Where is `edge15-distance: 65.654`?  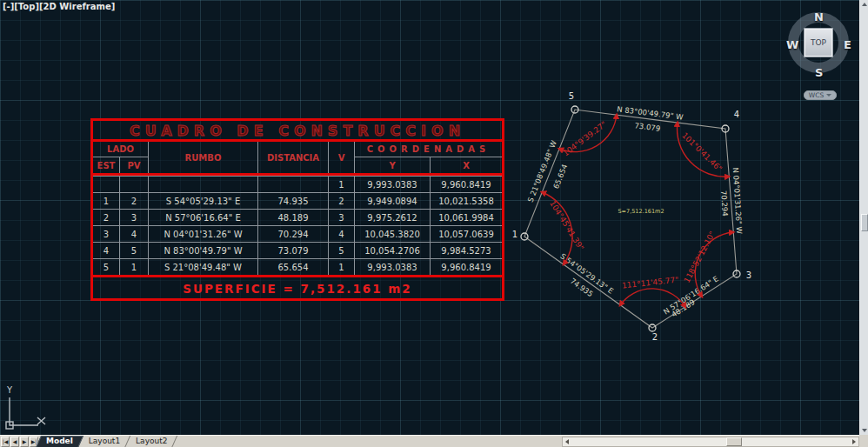 edge15-distance: 65.654 is located at coordinates (560, 176).